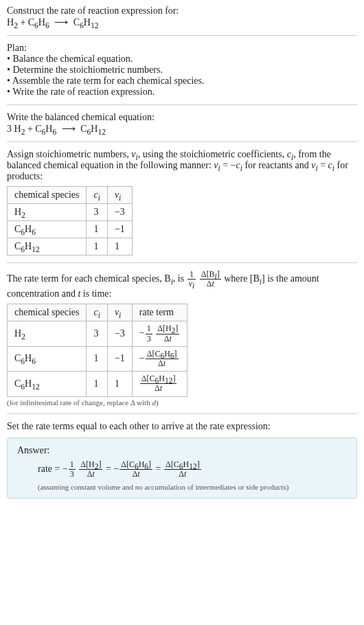 This screenshot has height=625, width=364. What do you see at coordinates (182, 117) in the screenshot?
I see `balance-title: Write the balanced chemical equation:` at bounding box center [182, 117].